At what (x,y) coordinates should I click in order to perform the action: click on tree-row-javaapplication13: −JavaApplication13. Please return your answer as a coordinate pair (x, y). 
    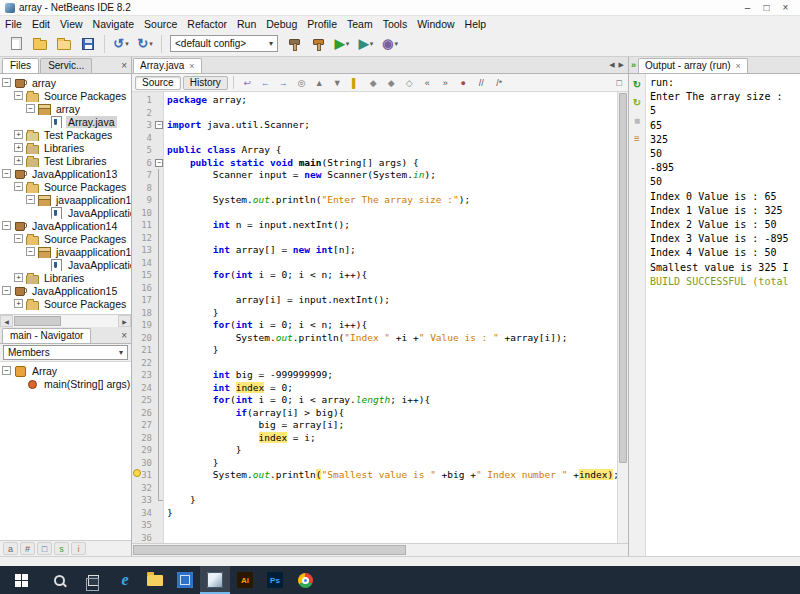
    Looking at the image, I should click on (66, 174).